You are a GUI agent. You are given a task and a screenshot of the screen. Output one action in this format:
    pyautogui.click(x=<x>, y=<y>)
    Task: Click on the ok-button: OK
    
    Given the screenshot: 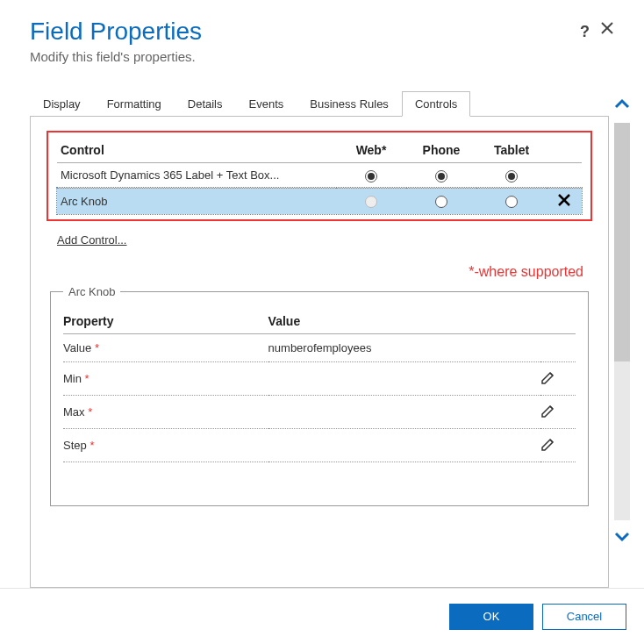 What is the action you would take?
    pyautogui.click(x=491, y=617)
    